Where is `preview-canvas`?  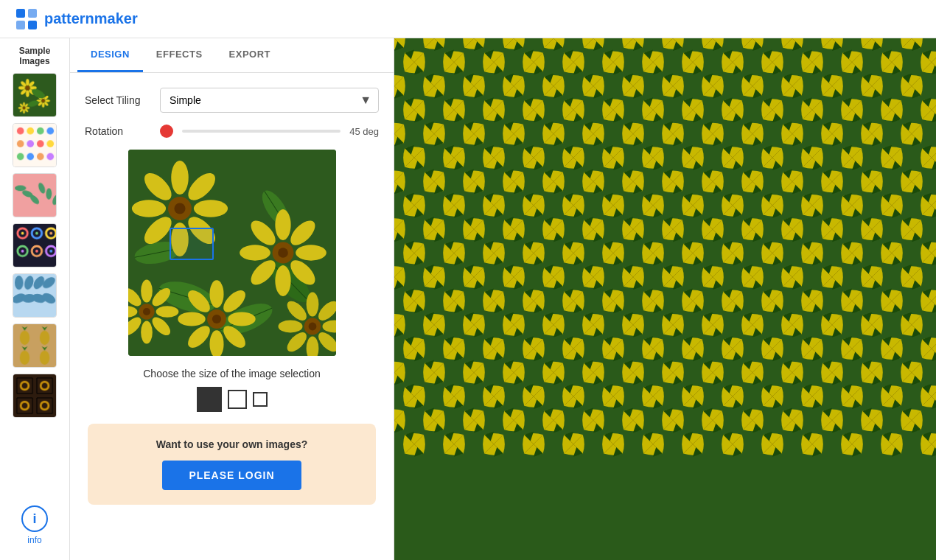
preview-canvas is located at coordinates (232, 253).